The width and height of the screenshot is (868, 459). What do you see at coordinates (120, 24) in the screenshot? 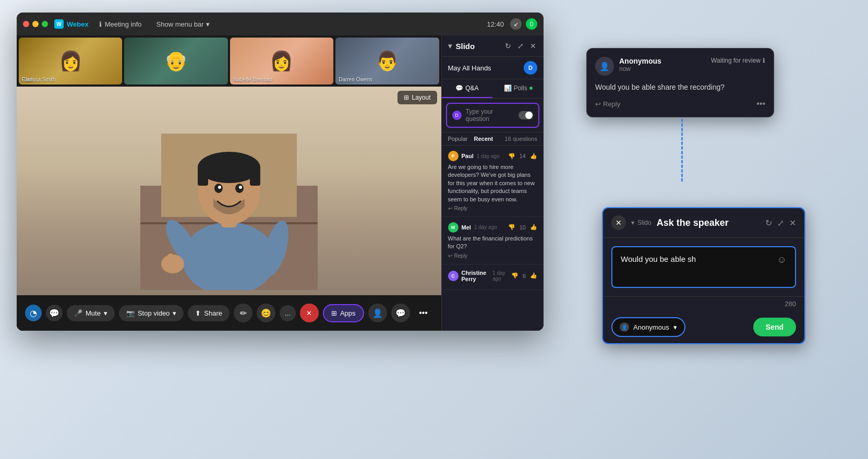
I see `meeting-info-button: ℹ Meeting info` at bounding box center [120, 24].